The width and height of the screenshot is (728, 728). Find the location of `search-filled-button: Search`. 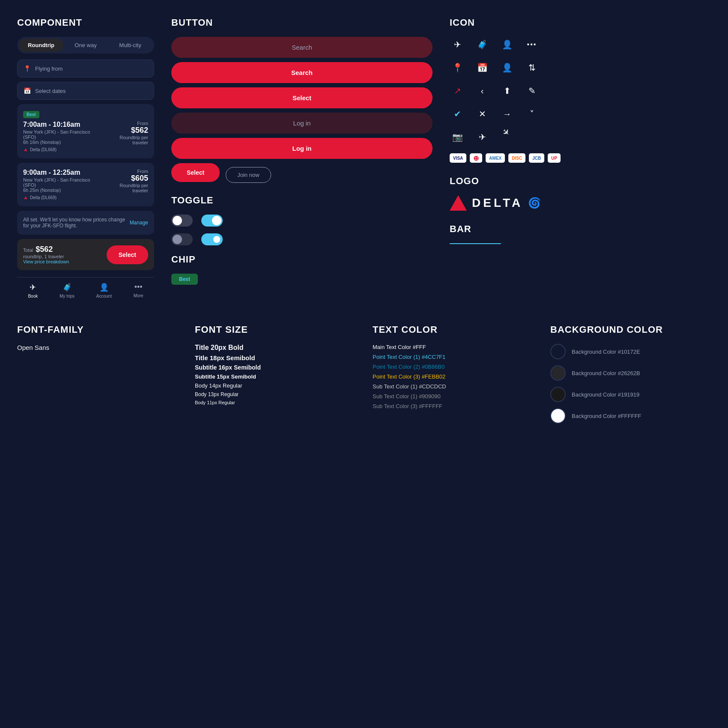

search-filled-button: Search is located at coordinates (302, 73).